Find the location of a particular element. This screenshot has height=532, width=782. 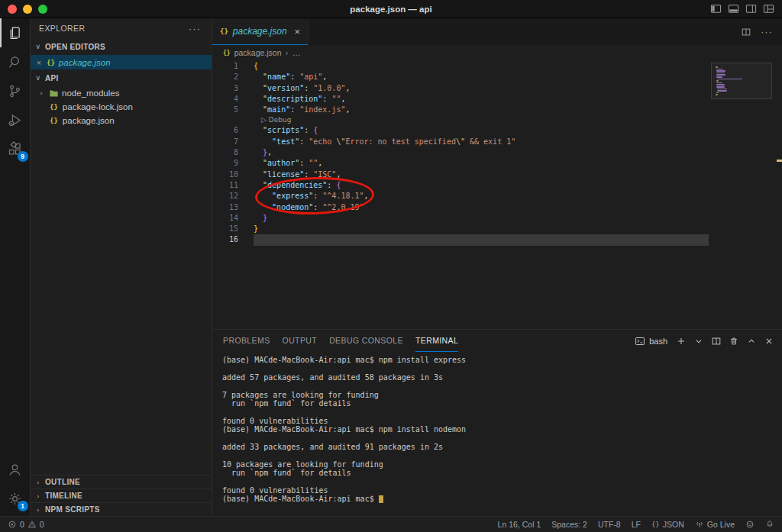

explorer-more-actions-icon: ··· is located at coordinates (195, 29).